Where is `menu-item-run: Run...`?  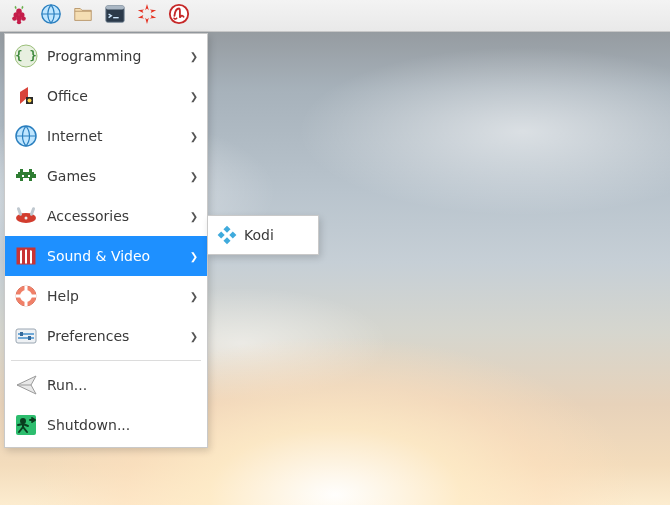 menu-item-run: Run... is located at coordinates (106, 385).